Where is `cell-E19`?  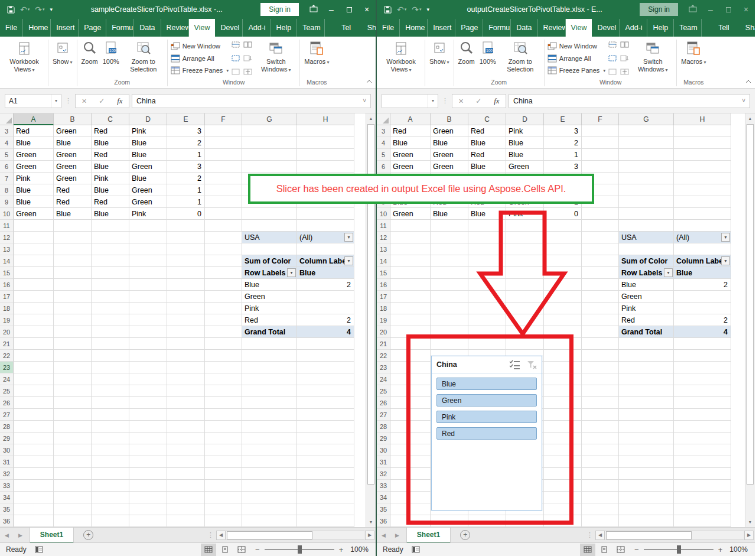
cell-E19 is located at coordinates (186, 320).